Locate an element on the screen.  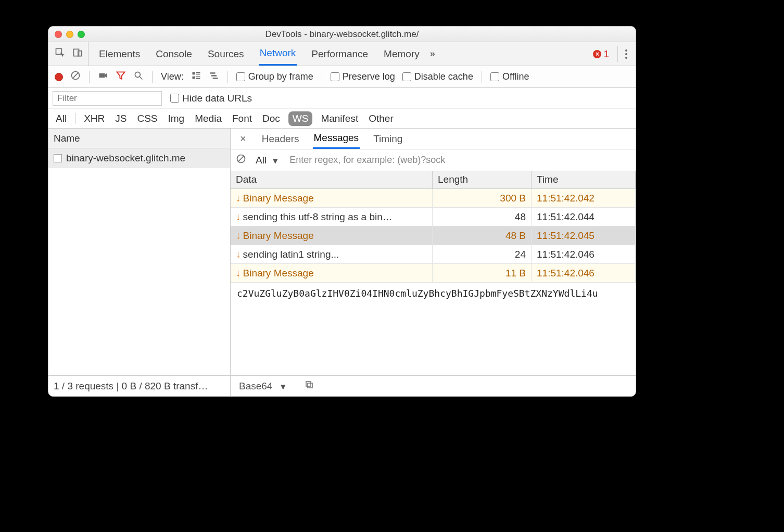
kebab-menu-icon is located at coordinates (624, 54).